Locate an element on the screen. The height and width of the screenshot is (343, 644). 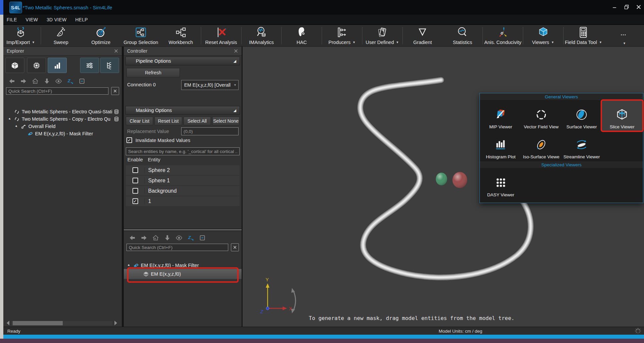
explorer-search-input is located at coordinates (57, 91).